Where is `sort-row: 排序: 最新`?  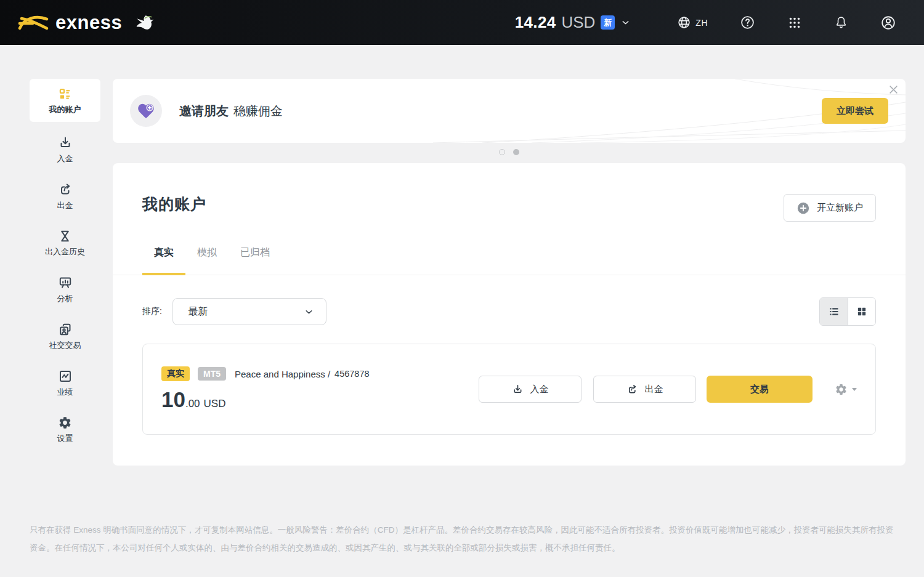
sort-row: 排序: 最新 is located at coordinates (509, 312).